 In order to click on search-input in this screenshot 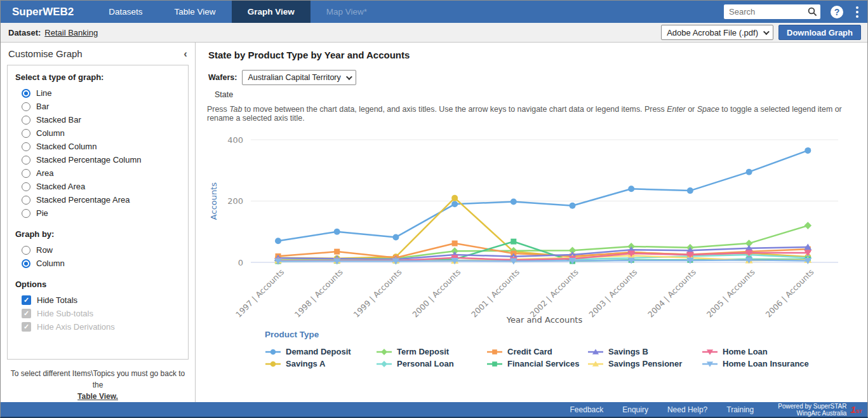, I will do `click(772, 11)`.